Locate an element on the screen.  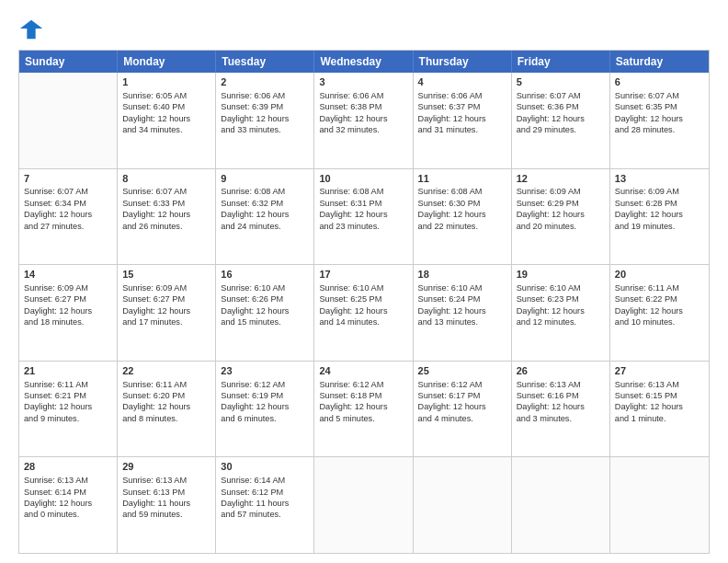
day-info-line: and 29 minutes. is located at coordinates (561, 130).